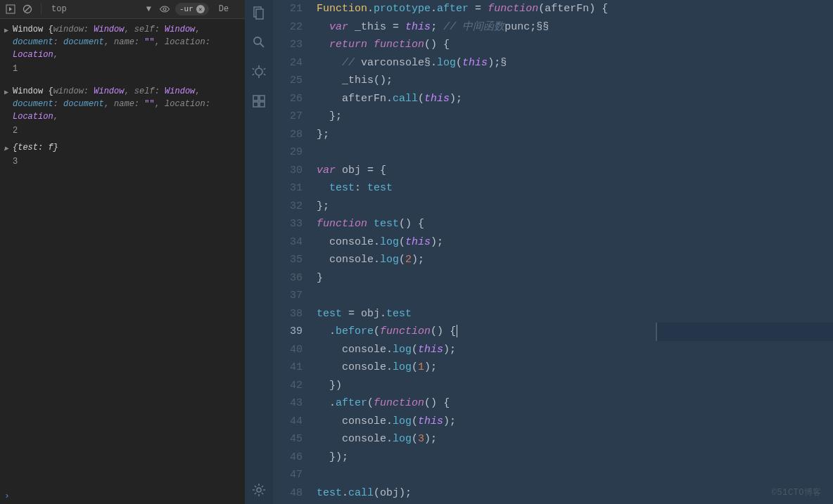 The height and width of the screenshot is (504, 833). What do you see at coordinates (165, 9) in the screenshot?
I see `live-expression-icon` at bounding box center [165, 9].